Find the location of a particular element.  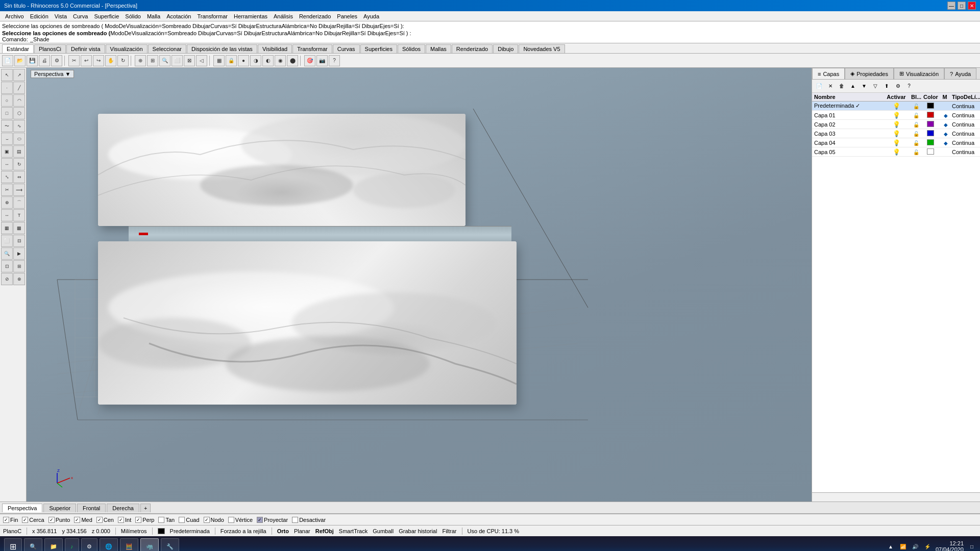

layer-row-predeterminada: Predeterminada ✓ 💡 🔓 Continua ◆ Pre is located at coordinates (896, 106).